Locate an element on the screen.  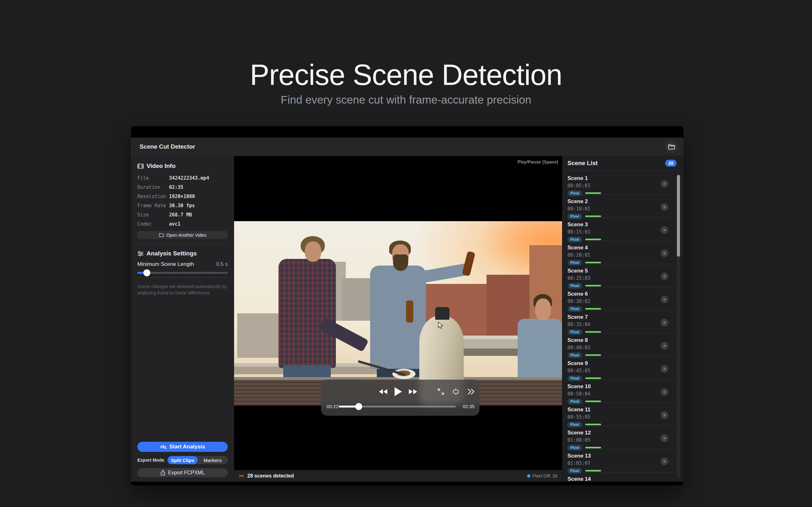
hero-section: Precise Scene Detection Find every scene… is located at coordinates (406, 83).